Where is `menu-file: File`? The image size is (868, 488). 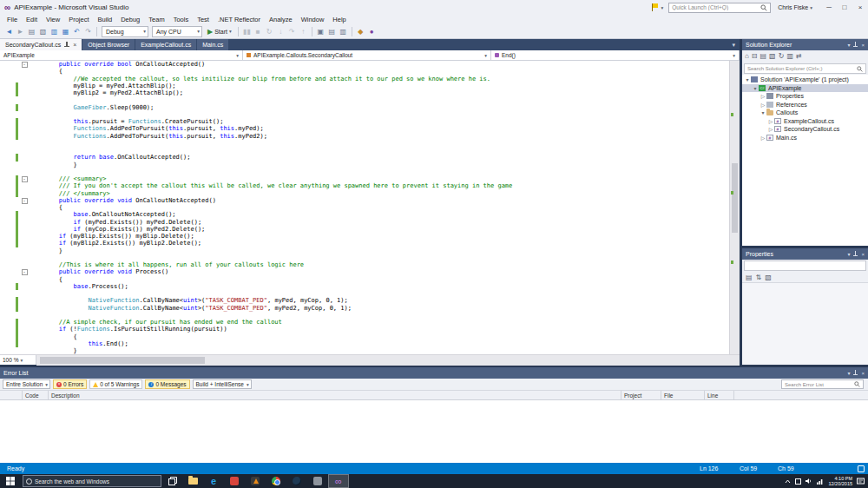 menu-file: File is located at coordinates (12, 19).